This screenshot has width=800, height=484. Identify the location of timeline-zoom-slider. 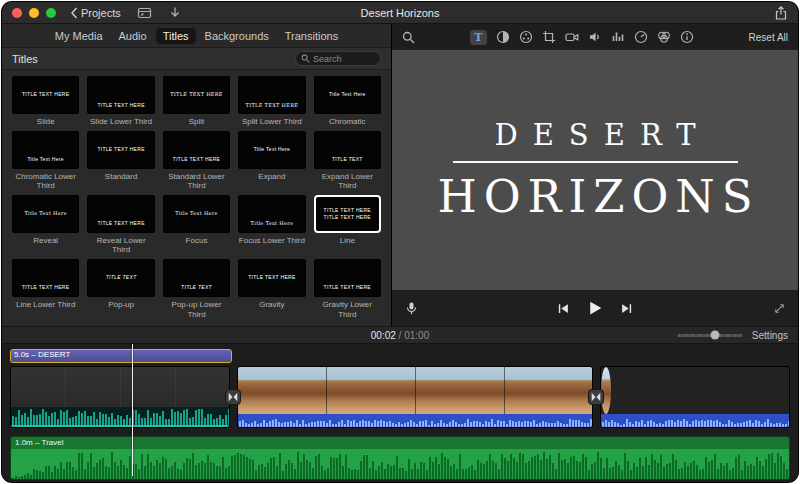
(710, 336).